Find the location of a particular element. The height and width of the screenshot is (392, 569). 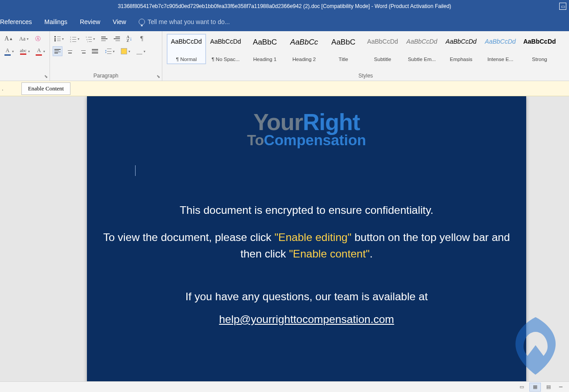

document-email: help@yourrighttocompensation.com is located at coordinates (307, 320).